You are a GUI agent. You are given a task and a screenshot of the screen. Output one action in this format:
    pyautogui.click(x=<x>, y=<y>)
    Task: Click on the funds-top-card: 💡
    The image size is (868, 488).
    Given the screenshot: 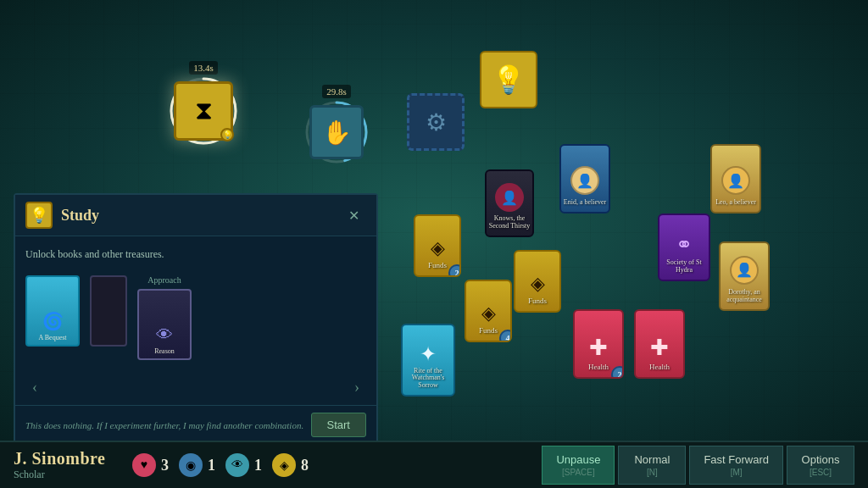 What is the action you would take?
    pyautogui.click(x=509, y=80)
    